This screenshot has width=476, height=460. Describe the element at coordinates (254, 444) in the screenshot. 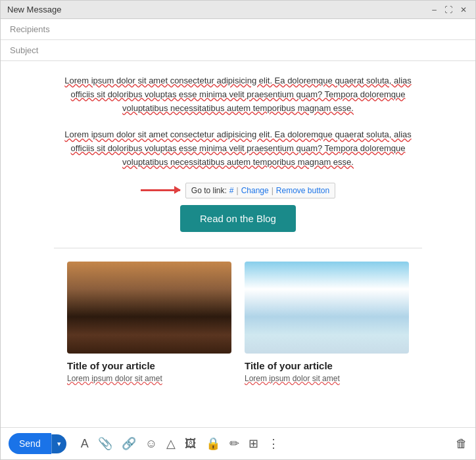

I see `layout-icon: ⊞` at that location.